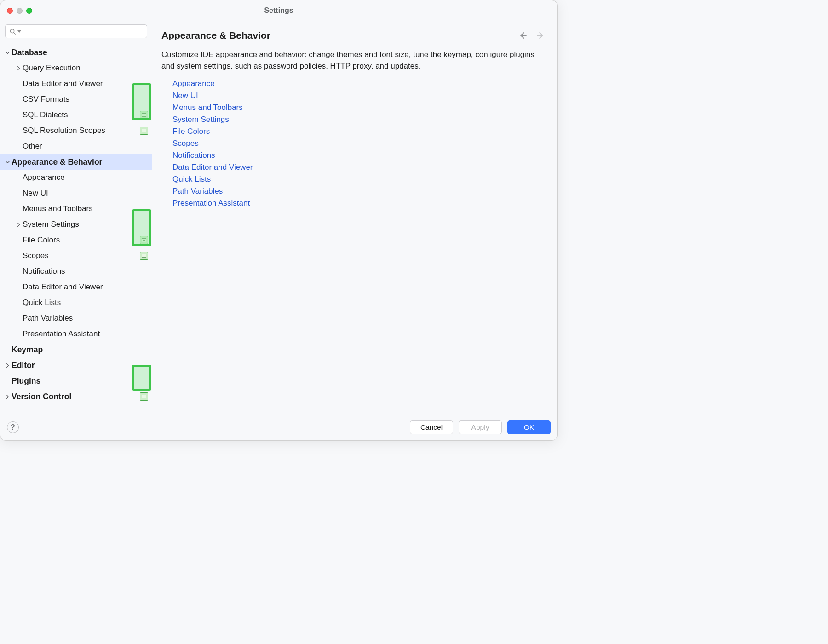  Describe the element at coordinates (359, 132) in the screenshot. I see `subpage-link: File Colors` at that location.